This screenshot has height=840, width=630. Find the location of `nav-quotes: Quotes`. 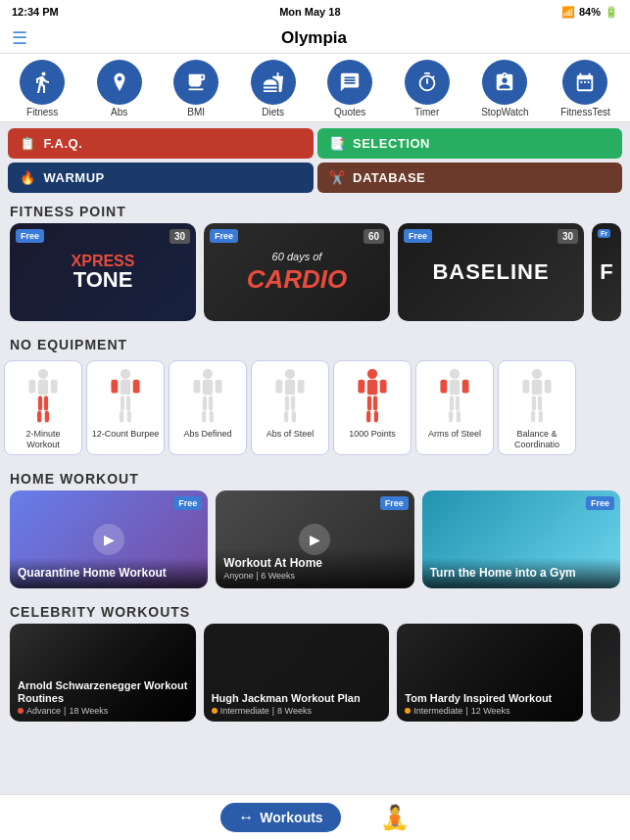

nav-quotes: Quotes is located at coordinates (350, 88).